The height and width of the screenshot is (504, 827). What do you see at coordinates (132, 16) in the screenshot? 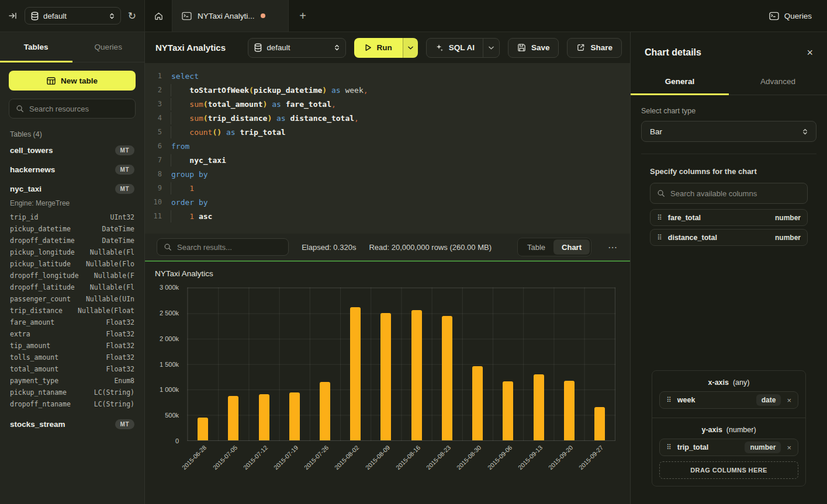
I see `refresh-button: ↻` at bounding box center [132, 16].